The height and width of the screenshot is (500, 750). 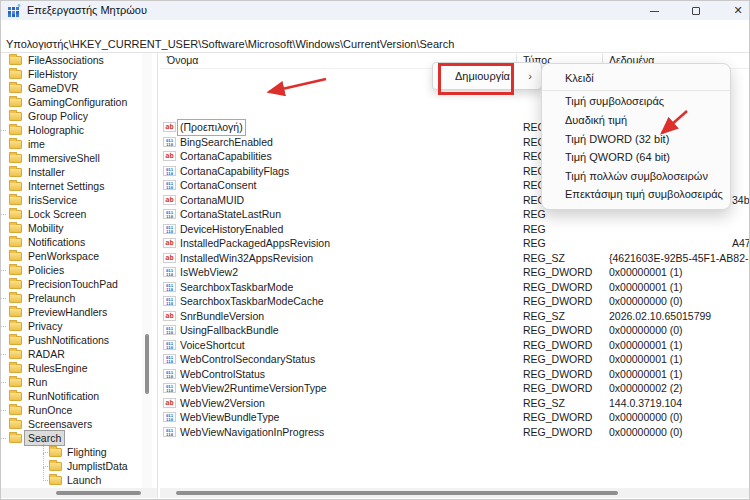 I want to click on title-bar: Επεξεργαστής Μητρώου ✕, so click(x=376, y=10).